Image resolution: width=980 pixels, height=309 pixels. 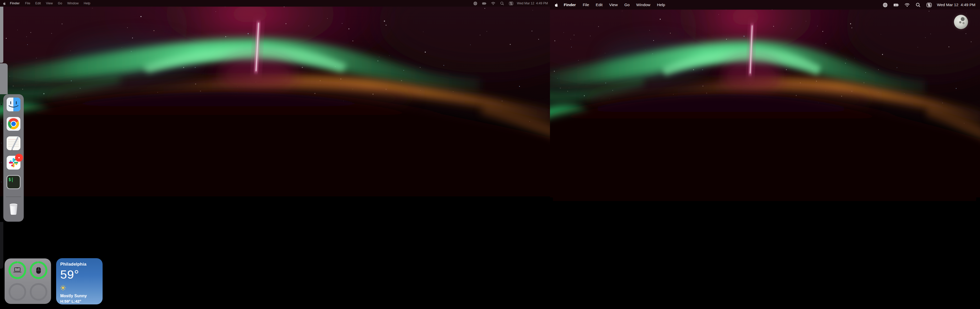 I want to click on sun-icon, so click(x=63, y=288).